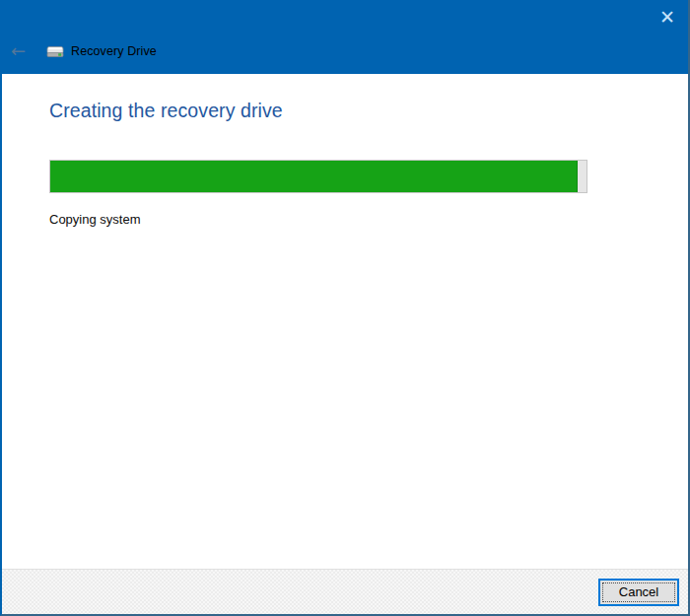 This screenshot has width=690, height=616. Describe the element at coordinates (345, 37) in the screenshot. I see `title-bar: ✕ ← Recovery Drive` at that location.